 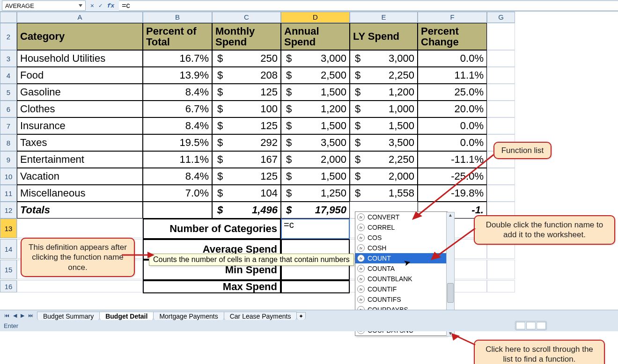 What do you see at coordinates (452, 193) in the screenshot?
I see `cell-chg: -19.8%` at bounding box center [452, 193].